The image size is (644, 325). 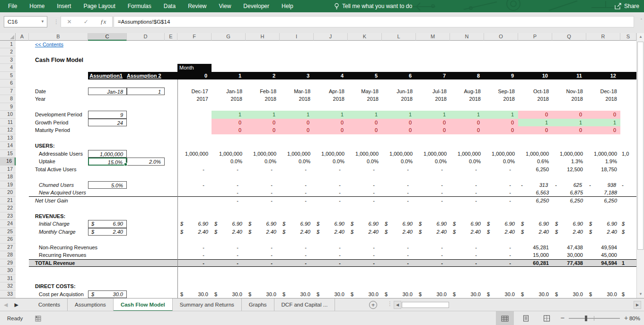 What do you see at coordinates (263, 193) in the screenshot?
I see `cell-H20: -` at bounding box center [263, 193].